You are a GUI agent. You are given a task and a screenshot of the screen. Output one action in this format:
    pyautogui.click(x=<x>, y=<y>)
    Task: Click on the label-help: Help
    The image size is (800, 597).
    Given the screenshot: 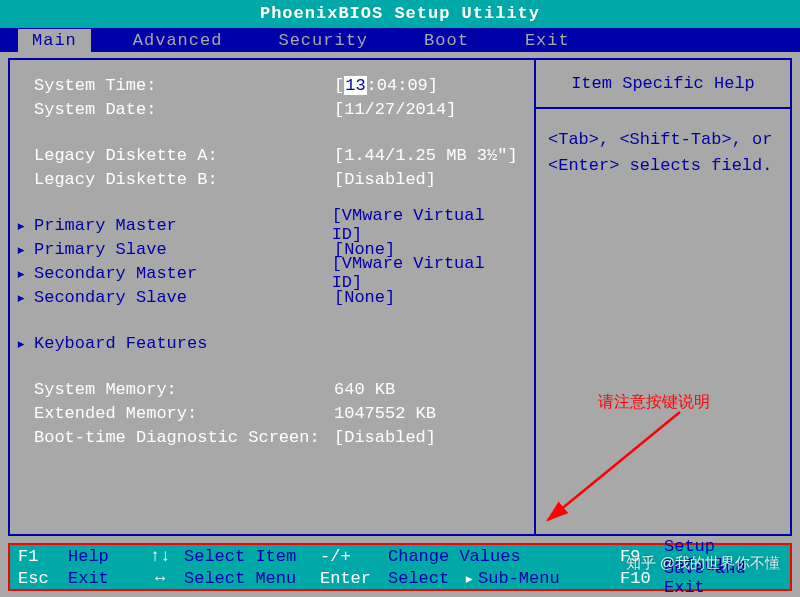 What is the action you would take?
    pyautogui.click(x=102, y=556)
    